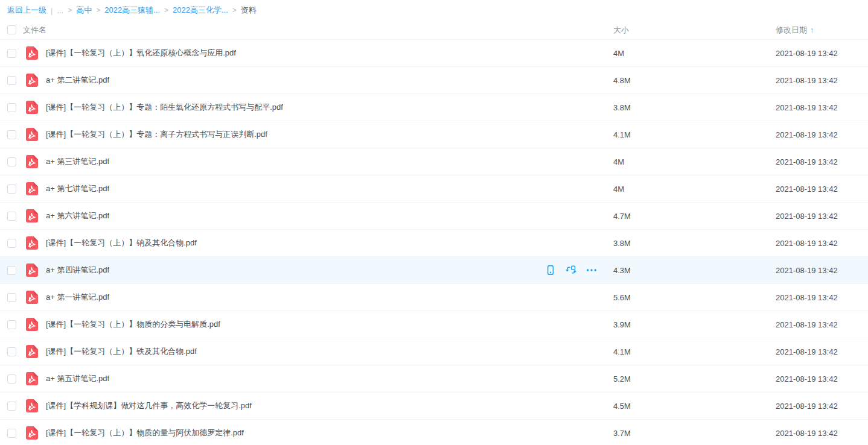  Describe the element at coordinates (434, 53) in the screenshot. I see `file-row: [课件]【一轮复习（上）】氧化还原核心概念与应用.pdf` at that location.